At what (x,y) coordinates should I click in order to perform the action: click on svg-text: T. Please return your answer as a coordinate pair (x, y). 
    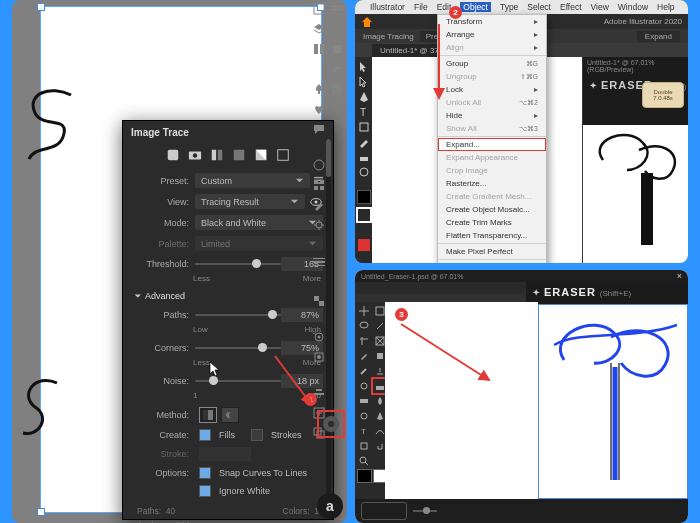
    Looking at the image, I should click on (364, 432).